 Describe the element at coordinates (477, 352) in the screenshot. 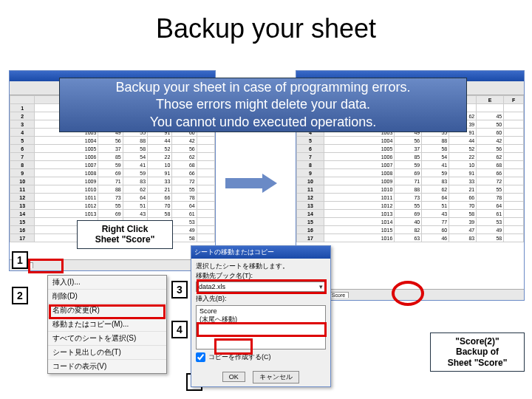

I see `callout-line: Backup of` at that location.